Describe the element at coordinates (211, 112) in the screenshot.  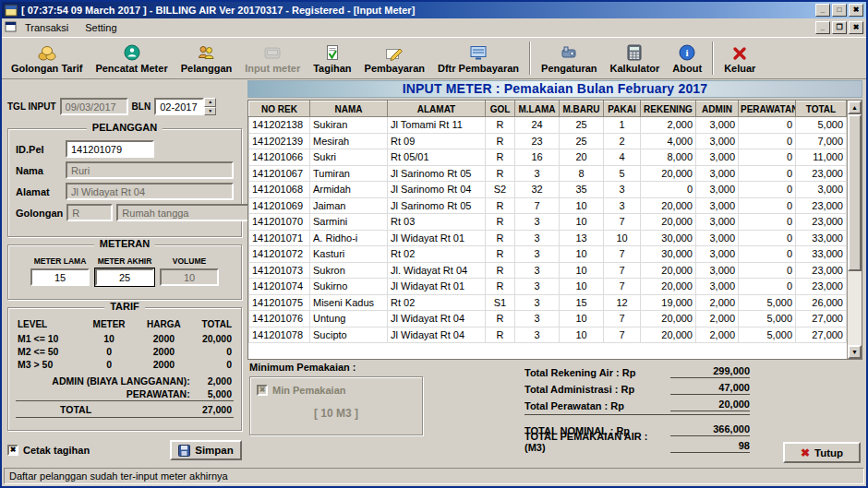
I see `spin-down-icon: ▼` at that location.